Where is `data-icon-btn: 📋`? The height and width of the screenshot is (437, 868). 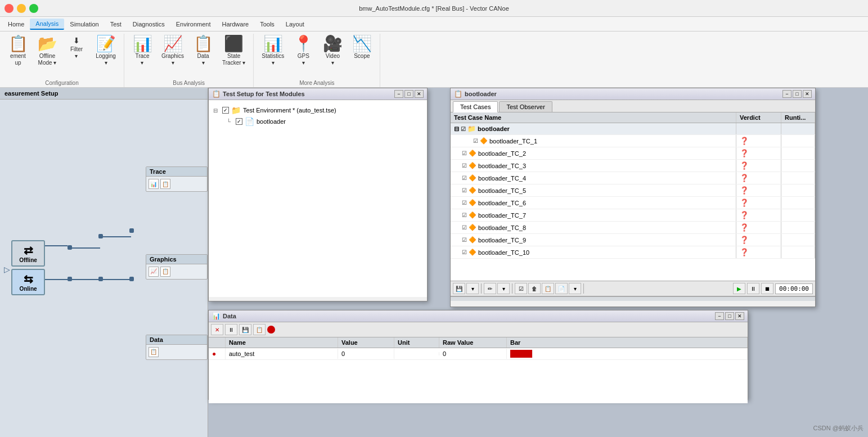
data-icon-btn: 📋 is located at coordinates (154, 352).